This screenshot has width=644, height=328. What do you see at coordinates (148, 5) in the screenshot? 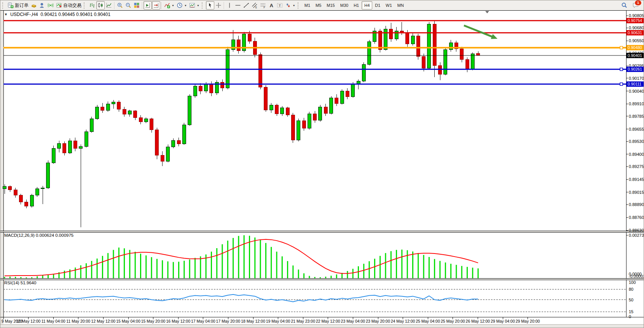
I see `auto-scroll-button` at bounding box center [148, 5].